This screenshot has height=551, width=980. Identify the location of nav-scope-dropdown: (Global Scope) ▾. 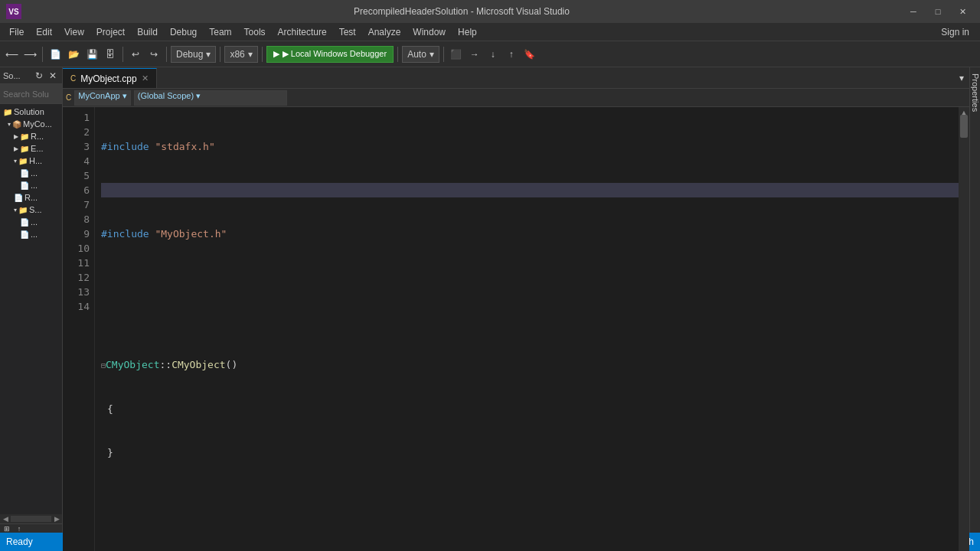
(211, 98).